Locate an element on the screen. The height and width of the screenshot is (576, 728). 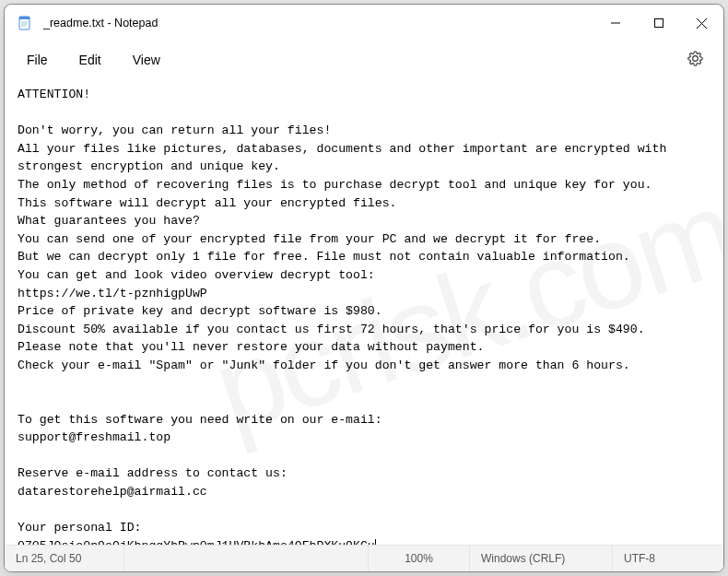
statusbar: Ln 25, Col 50 100% Windows (CRLF) UTF-8 is located at coordinates (364, 558).